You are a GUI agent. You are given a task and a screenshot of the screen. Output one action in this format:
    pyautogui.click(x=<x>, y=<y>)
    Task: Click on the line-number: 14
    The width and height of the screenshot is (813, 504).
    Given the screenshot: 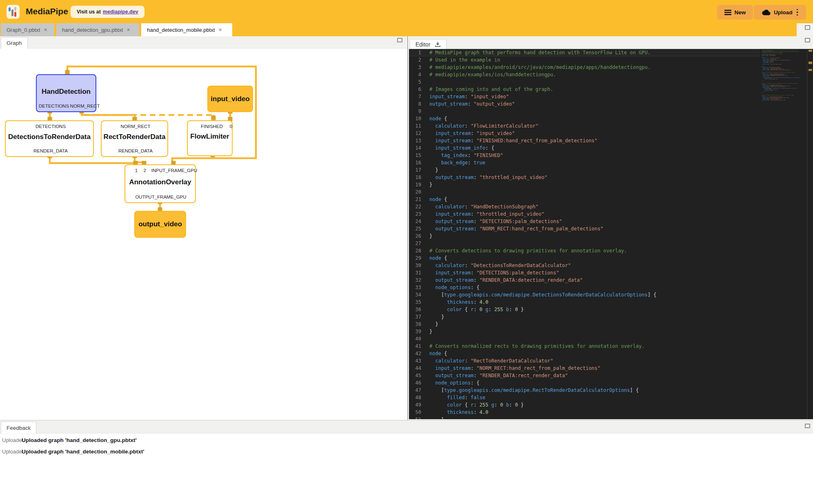 What is the action you would take?
    pyautogui.click(x=415, y=148)
    